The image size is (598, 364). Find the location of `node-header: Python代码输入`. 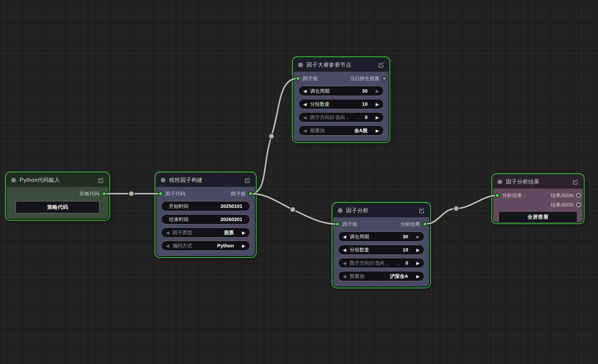

node-header: Python代码输入 is located at coordinates (58, 180).